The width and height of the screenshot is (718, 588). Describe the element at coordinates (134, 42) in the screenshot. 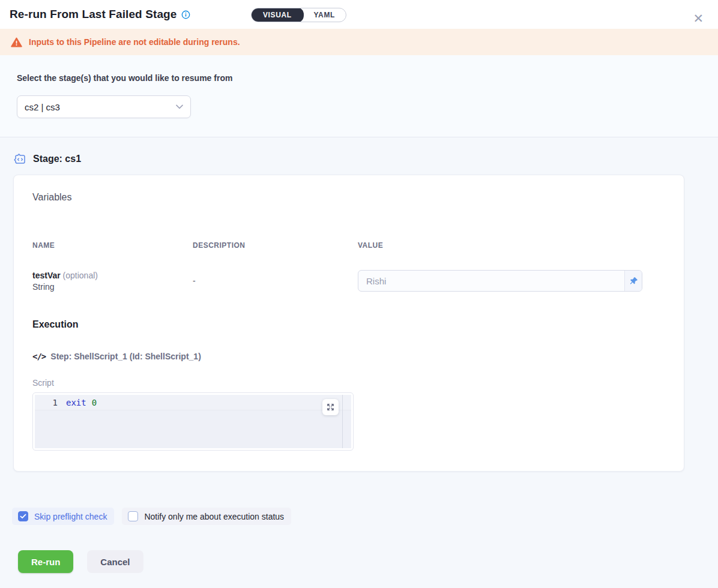

I see `warning-text: Inputs to this Pipeline are not editable…` at that location.